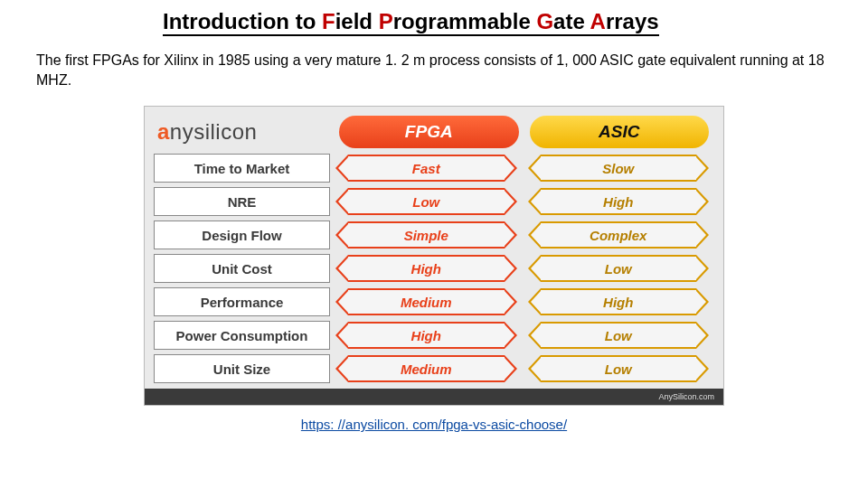 The image size is (868, 488). I want to click on figure-footer: AnySilicon.com, so click(434, 397).